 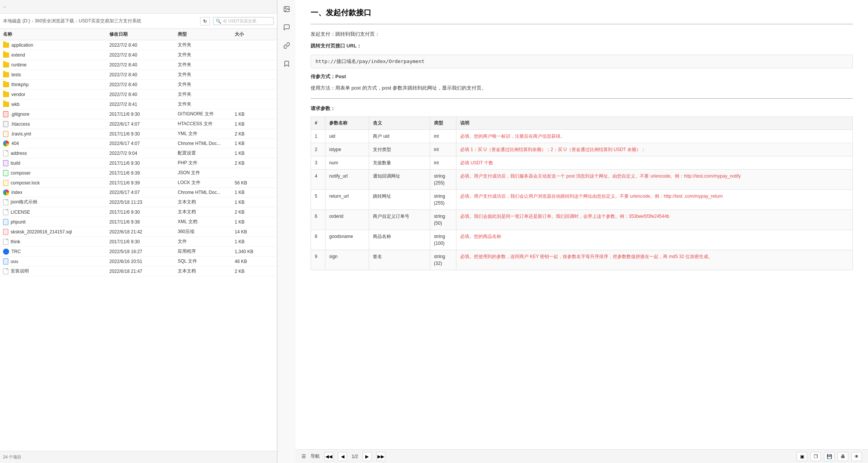 I want to click on file-name: think, so click(x=15, y=242).